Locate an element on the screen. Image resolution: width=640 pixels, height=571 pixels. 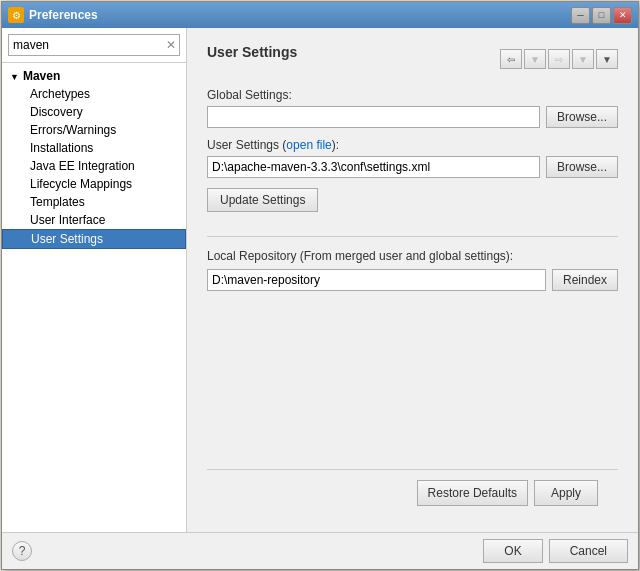
panel-header: User Settings ⇦ ▼ ⇨ ▼ ▼ is located at coordinates (412, 59).